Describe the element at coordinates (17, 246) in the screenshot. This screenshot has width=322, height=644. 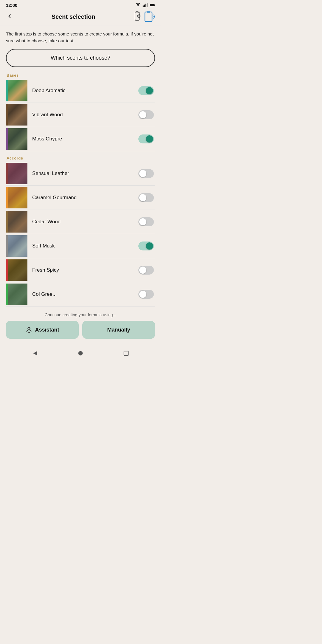
I see `scent-img-soft-musk` at that location.